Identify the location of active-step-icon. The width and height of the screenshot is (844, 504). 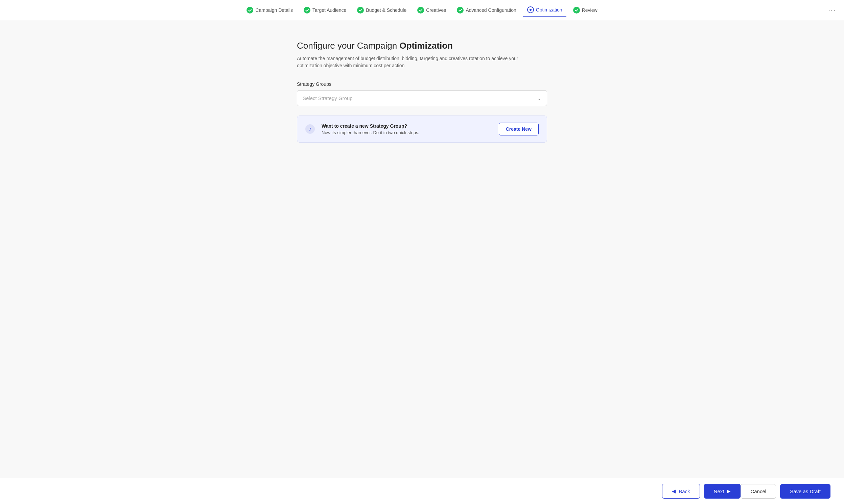
(531, 10).